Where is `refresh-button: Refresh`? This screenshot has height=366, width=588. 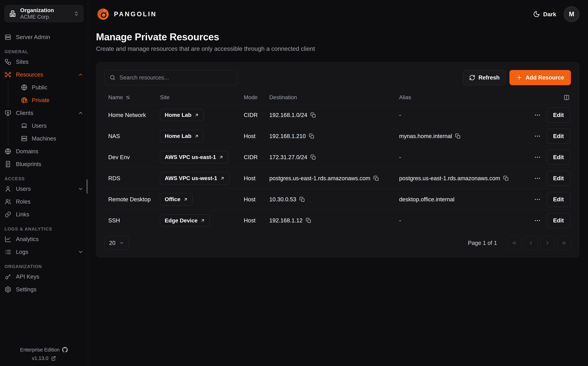 refresh-button: Refresh is located at coordinates (484, 77).